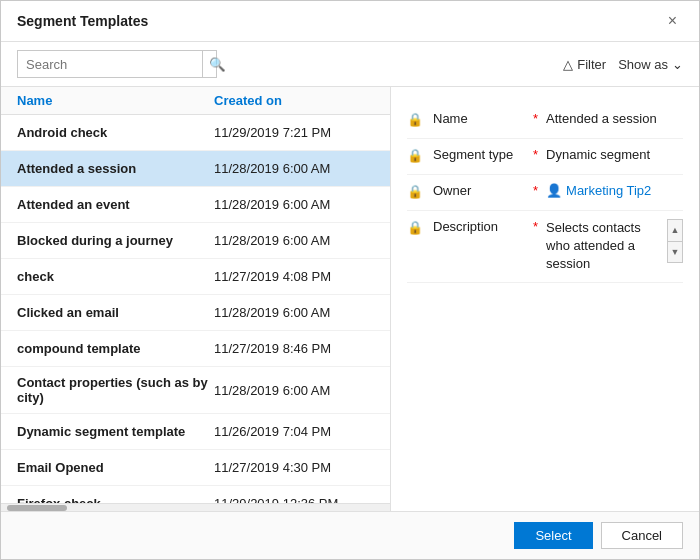  What do you see at coordinates (614, 118) in the screenshot?
I see `name-value: Attended a session` at bounding box center [614, 118].